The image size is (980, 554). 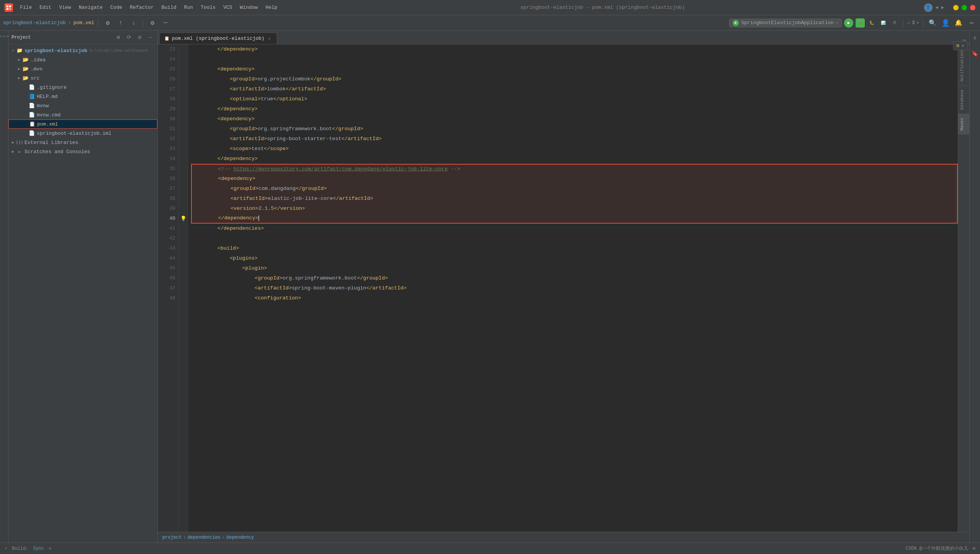 What do you see at coordinates (240, 538) in the screenshot?
I see `bc-dependency: dependency` at bounding box center [240, 538].